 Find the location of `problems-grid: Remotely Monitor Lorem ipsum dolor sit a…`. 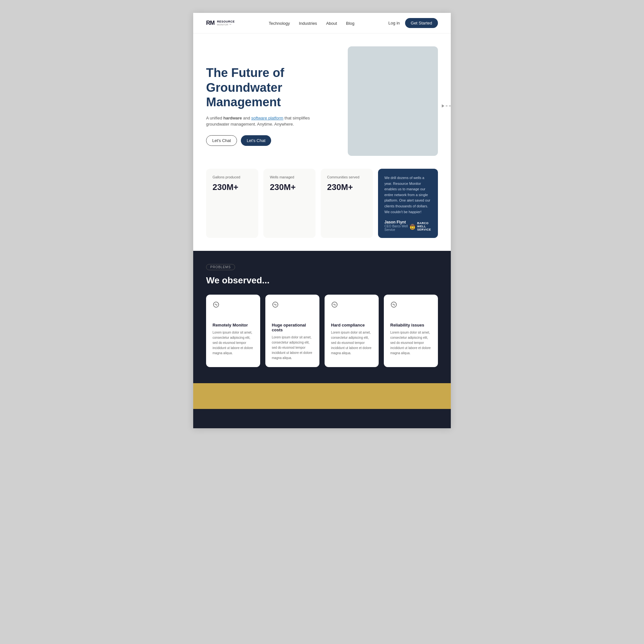

problems-grid: Remotely Monitor Lorem ipsum dolor sit a… is located at coordinates (322, 331).